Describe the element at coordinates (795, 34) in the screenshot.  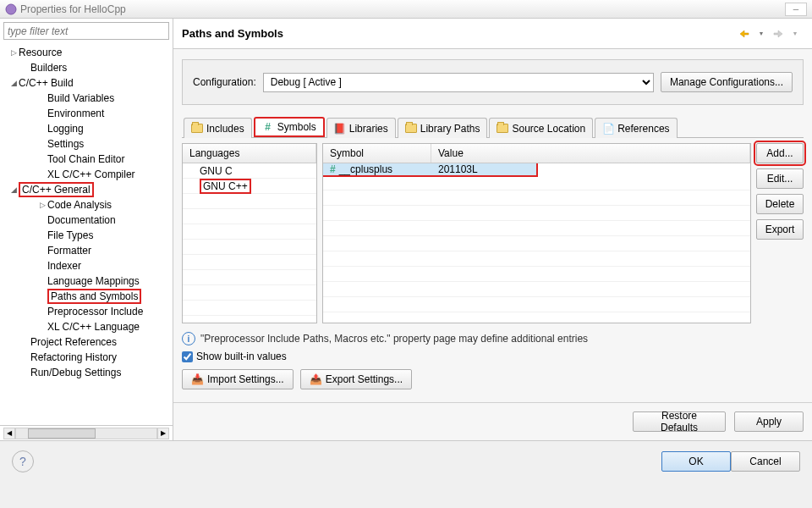
I see `forward-menu-icon: ▼` at that location.